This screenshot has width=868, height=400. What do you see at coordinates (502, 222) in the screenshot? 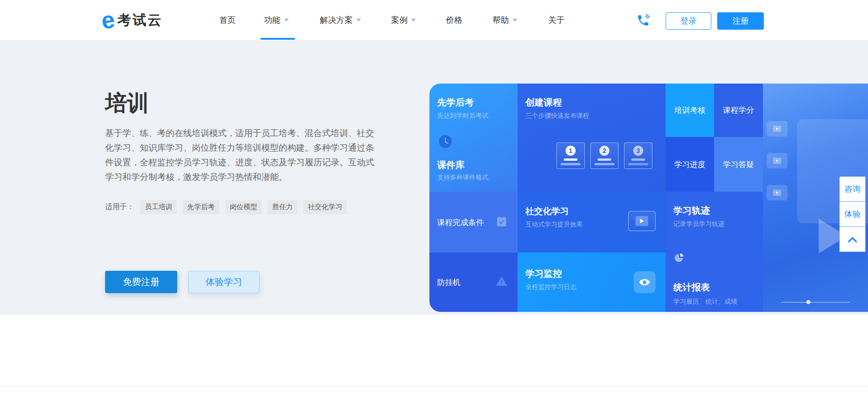
I see `calendar-check-icon` at bounding box center [502, 222].